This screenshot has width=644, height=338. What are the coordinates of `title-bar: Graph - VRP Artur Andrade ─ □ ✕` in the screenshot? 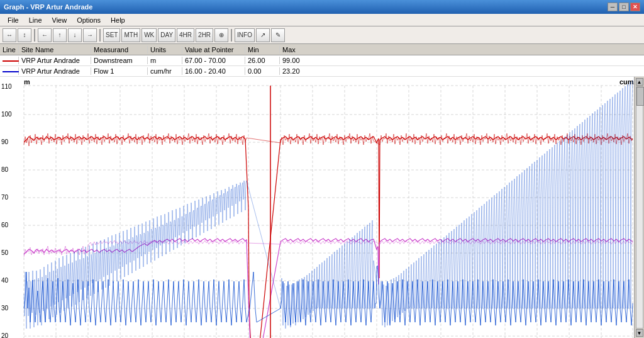 It's located at (322, 7).